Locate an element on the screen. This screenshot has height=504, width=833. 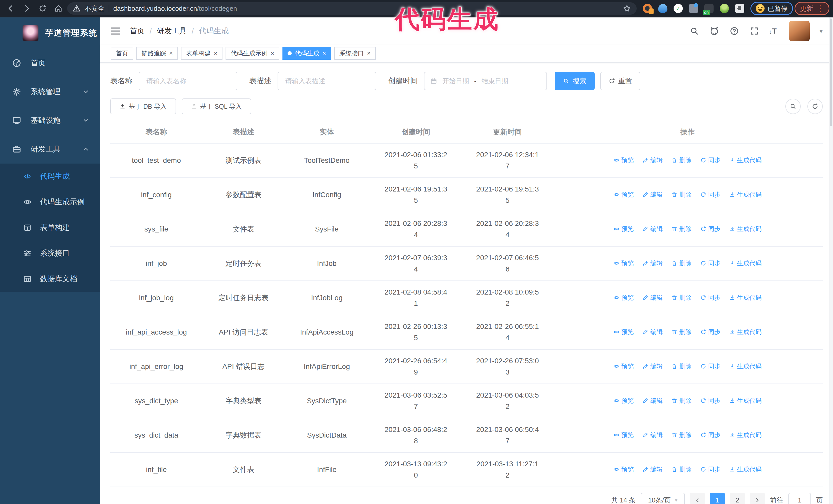
table-row: inf_job 定时任务表 InfJob 2021-02-07 06:39:34… is located at coordinates (467, 264).